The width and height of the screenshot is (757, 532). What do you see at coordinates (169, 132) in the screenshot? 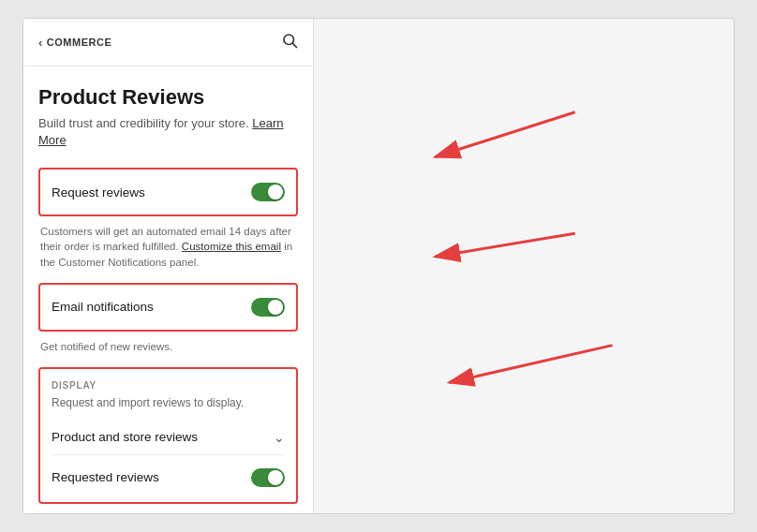
I see `page-subtitle: Build trust and credibility for your sto…` at bounding box center [169, 132].